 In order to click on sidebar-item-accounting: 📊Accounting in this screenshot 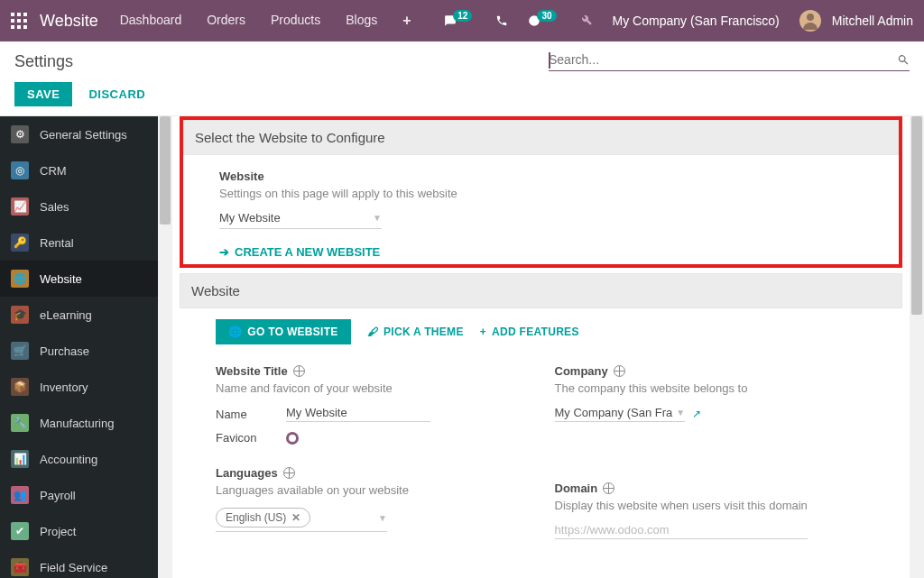, I will do `click(79, 459)`.